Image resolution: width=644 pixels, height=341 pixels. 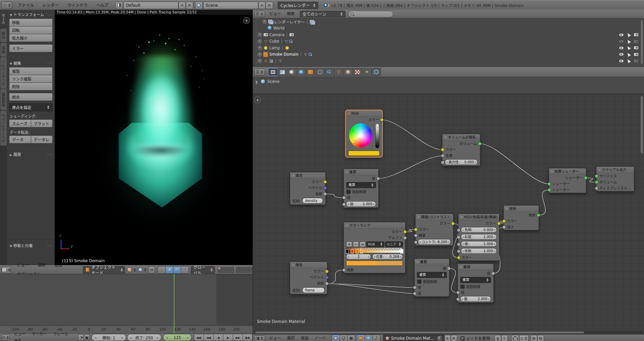 I want to click on outliner-row-球: +▽球|▽, so click(x=448, y=61).